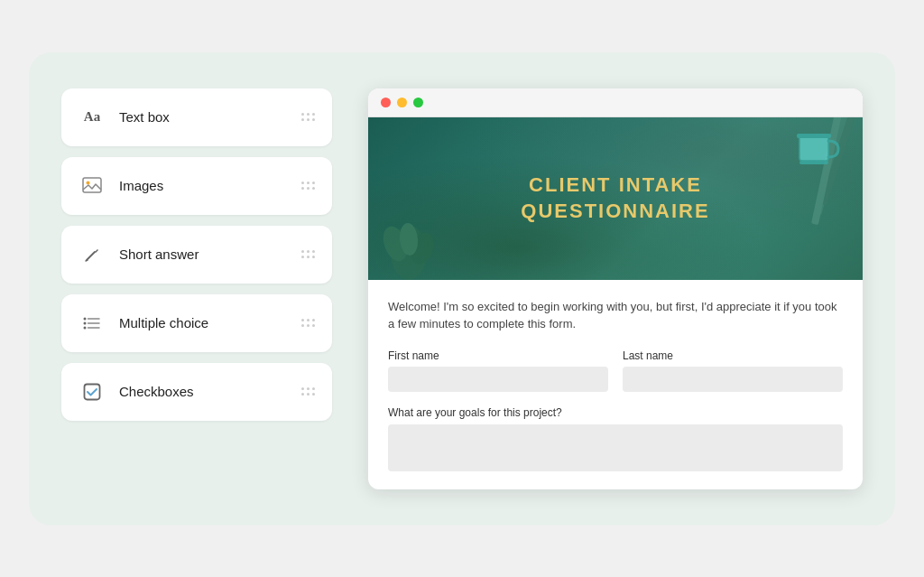 The image size is (924, 577). Describe the element at coordinates (159, 255) in the screenshot. I see `short-answer-label: Short answer` at that location.